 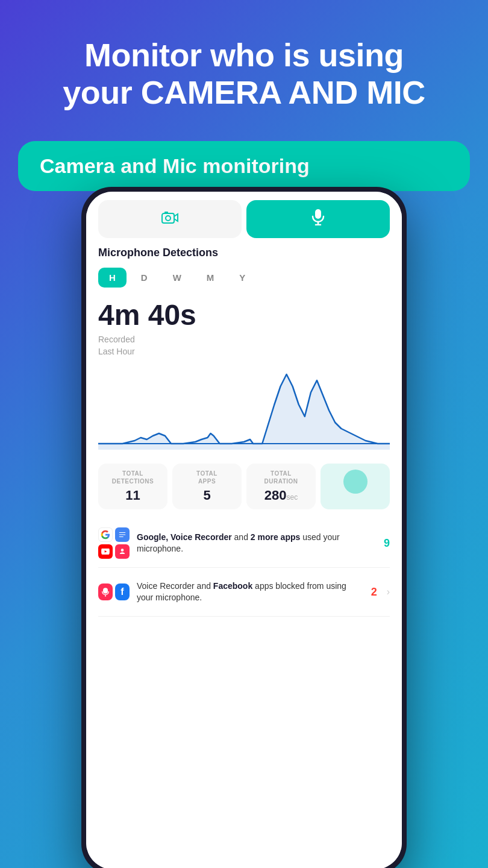 I want to click on detections-value: 11, so click(x=133, y=495).